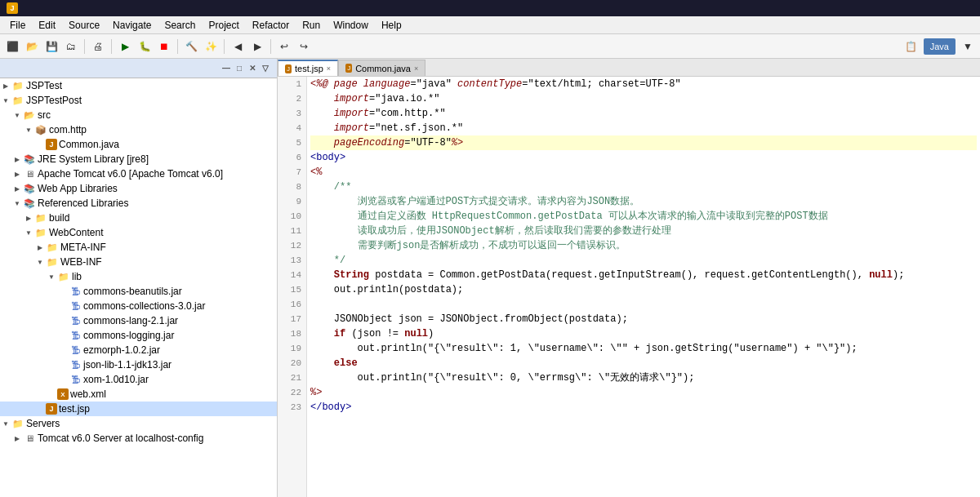 The height and width of the screenshot is (497, 980). I want to click on tree-item-jar7: 🗜xom-1.0d10.jar, so click(139, 379).